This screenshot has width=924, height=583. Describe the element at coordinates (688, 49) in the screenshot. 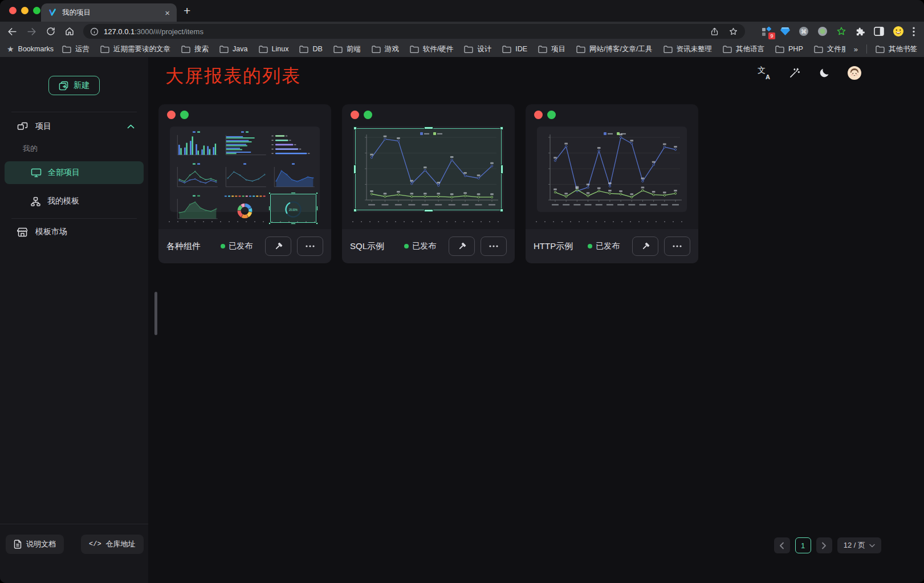

I see `bookmark-folder: 资讯未整理` at that location.